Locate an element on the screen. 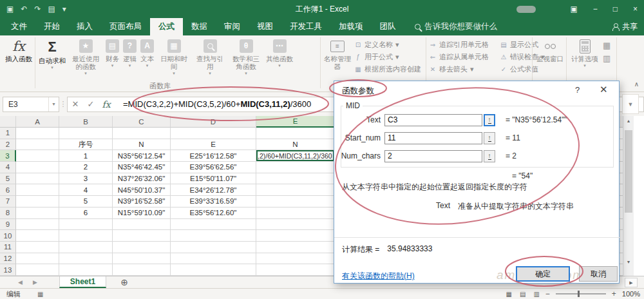 This screenshot has width=644, height=299. maximize-button: □ is located at coordinates (616, 9).